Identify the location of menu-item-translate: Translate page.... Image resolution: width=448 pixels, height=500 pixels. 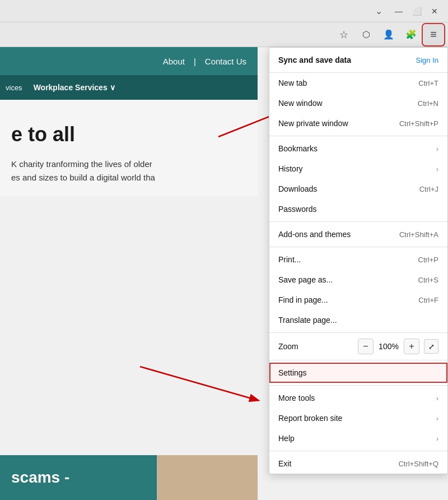
(358, 320).